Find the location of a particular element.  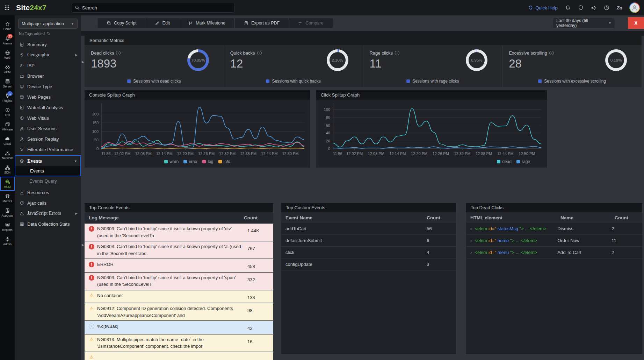

export-as-pdf-button: Export as PDF is located at coordinates (262, 23).